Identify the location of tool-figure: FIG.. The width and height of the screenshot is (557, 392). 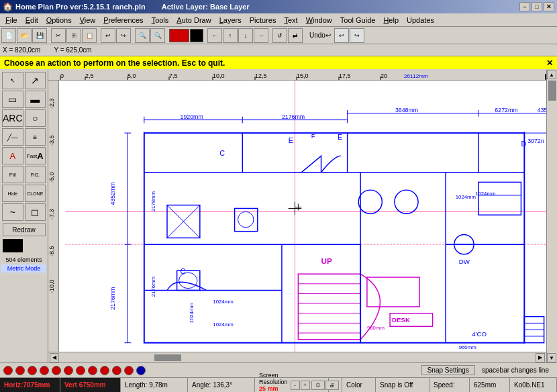
(36, 175).